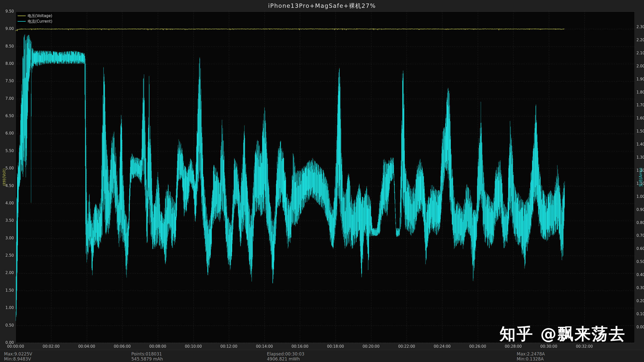  What do you see at coordinates (35, 16) in the screenshot?
I see `legend-item-voltage: 电压(Voltage)` at bounding box center [35, 16].